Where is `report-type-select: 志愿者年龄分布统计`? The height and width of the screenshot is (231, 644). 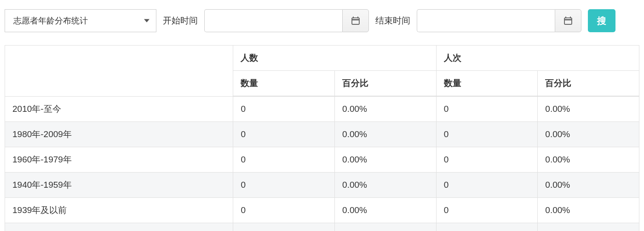 report-type-select: 志愿者年龄分布统计 is located at coordinates (80, 21).